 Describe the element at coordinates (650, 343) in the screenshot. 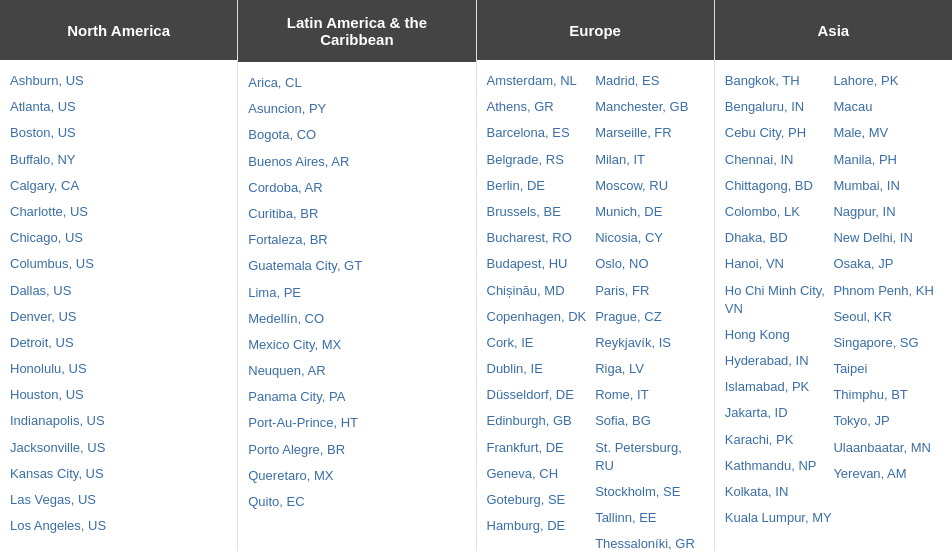

I see `list-item: Reykjavík, IS` at that location.